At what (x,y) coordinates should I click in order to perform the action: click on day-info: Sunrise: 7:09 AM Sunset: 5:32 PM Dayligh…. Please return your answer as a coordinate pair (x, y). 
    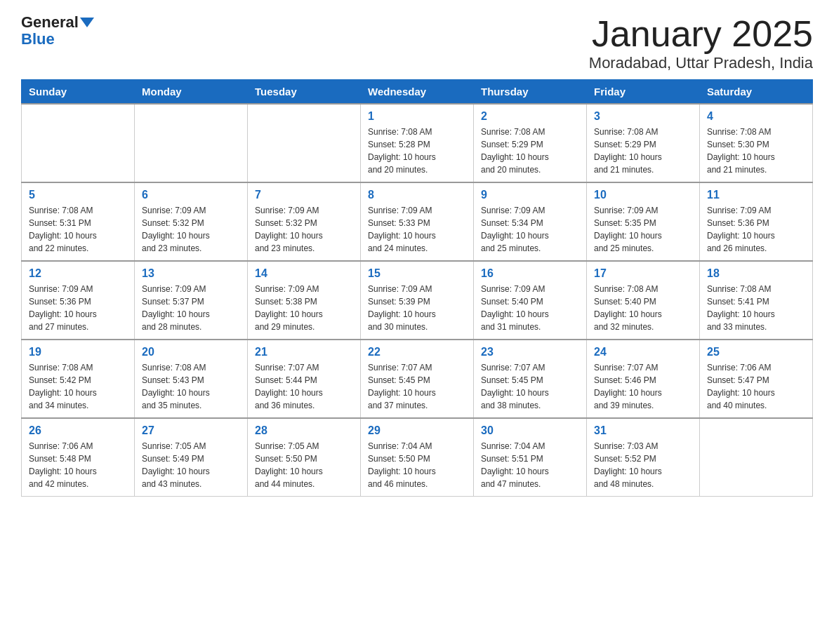
    Looking at the image, I should click on (304, 229).